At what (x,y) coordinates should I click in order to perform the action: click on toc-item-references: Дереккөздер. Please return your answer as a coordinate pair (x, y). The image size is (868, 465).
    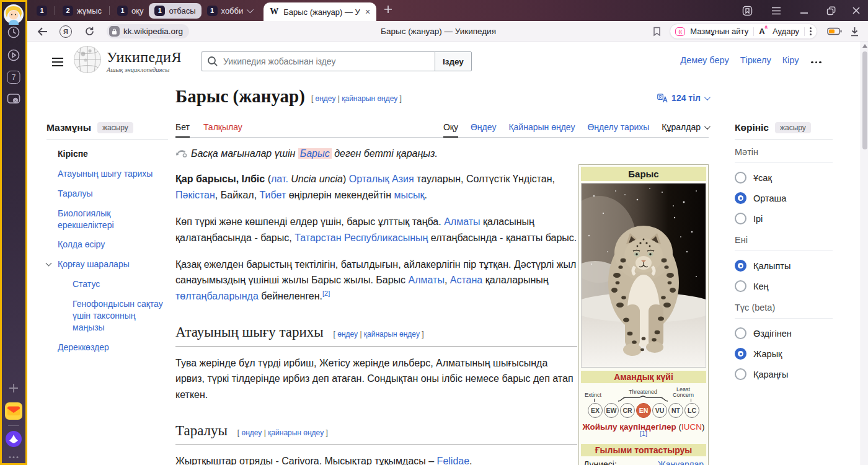
    Looking at the image, I should click on (113, 347).